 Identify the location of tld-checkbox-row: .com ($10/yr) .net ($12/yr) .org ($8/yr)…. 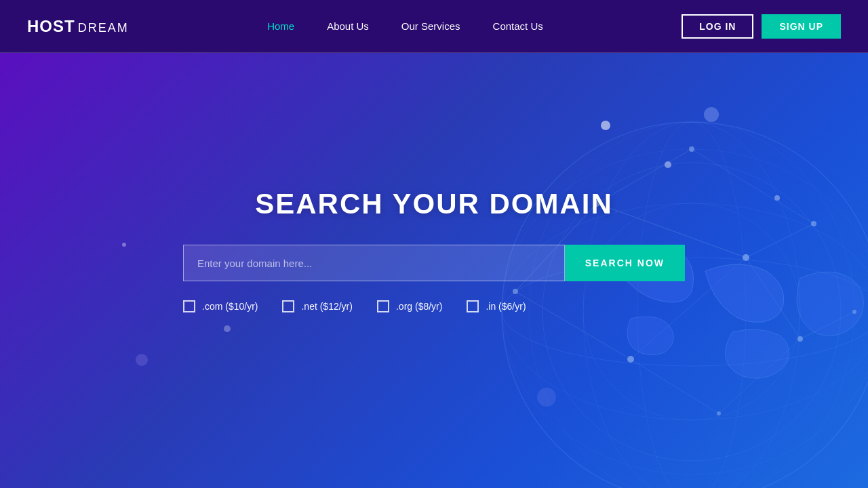
(434, 306).